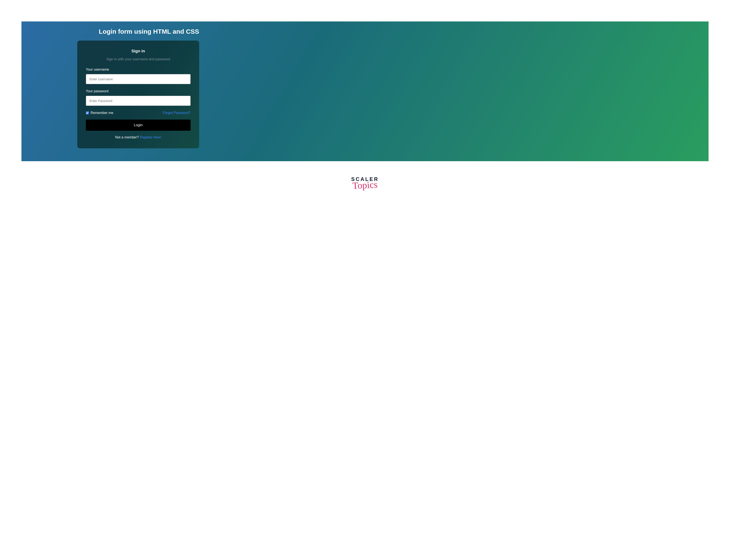 This screenshot has height=560, width=730. I want to click on remember-me-label: Remember me, so click(102, 113).